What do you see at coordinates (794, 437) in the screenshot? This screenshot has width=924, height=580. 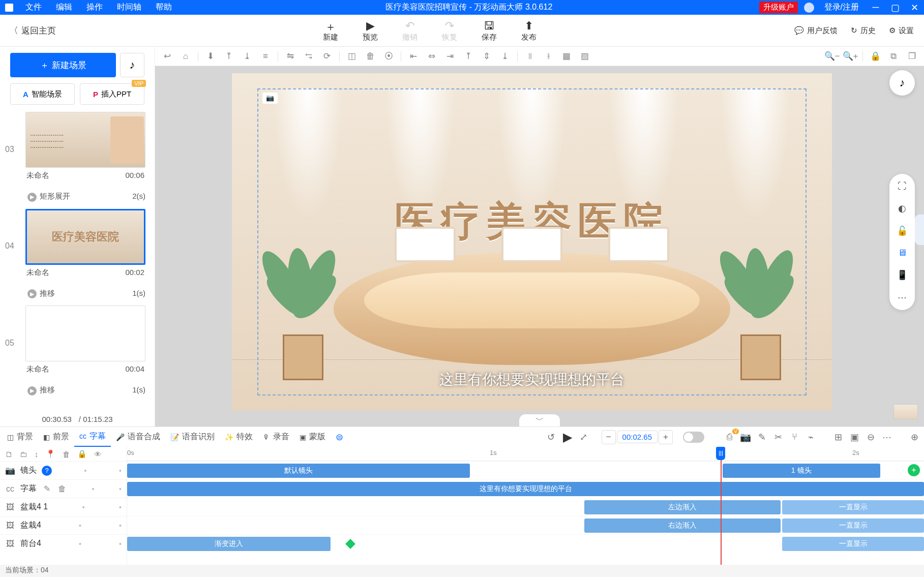 I see `filter-icon: ⑂` at bounding box center [794, 437].